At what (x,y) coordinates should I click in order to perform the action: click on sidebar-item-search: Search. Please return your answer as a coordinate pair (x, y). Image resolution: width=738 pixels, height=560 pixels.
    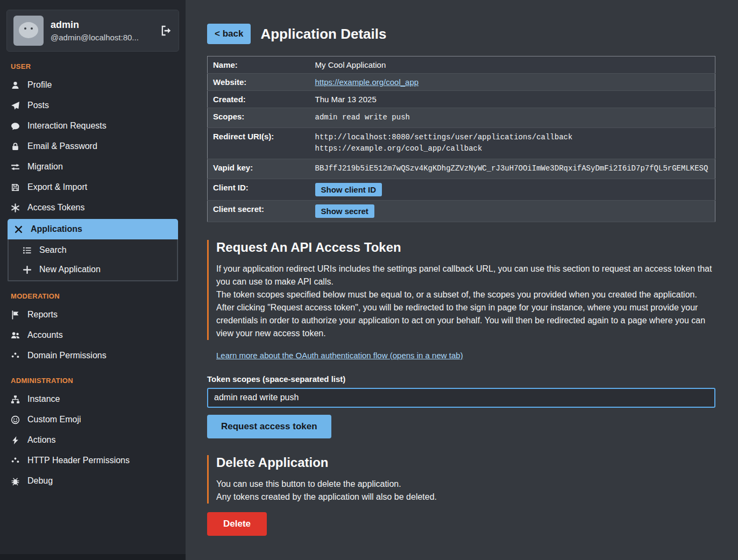
    Looking at the image, I should click on (93, 250).